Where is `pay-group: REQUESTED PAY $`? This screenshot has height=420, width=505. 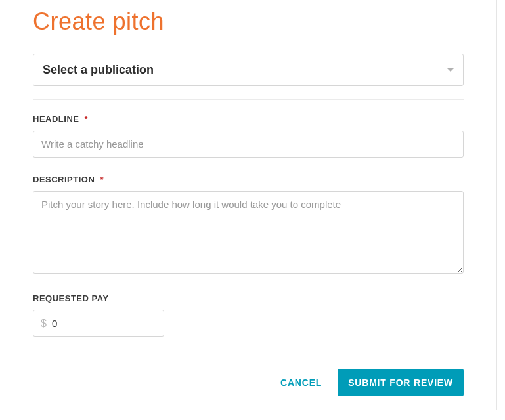 pay-group: REQUESTED PAY $ is located at coordinates (248, 315).